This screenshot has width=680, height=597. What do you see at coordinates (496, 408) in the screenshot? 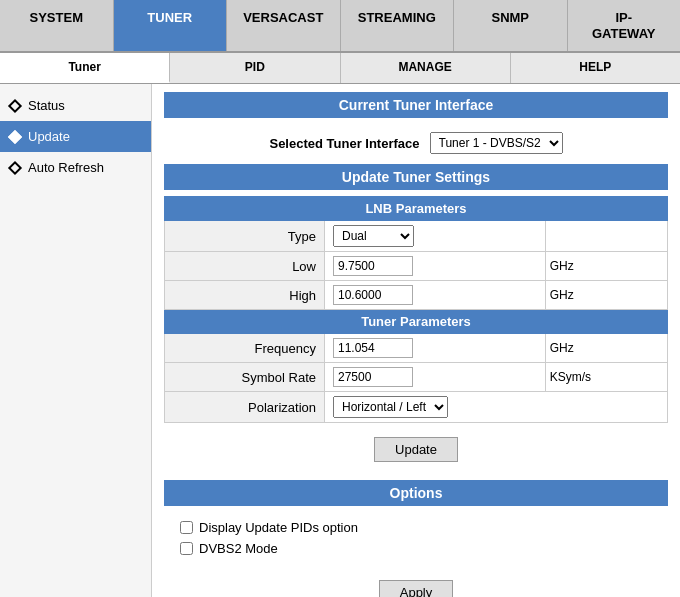
I see `polarization-value-cell: Horizontal / Left Vertical / Right Circu…` at bounding box center [496, 408].